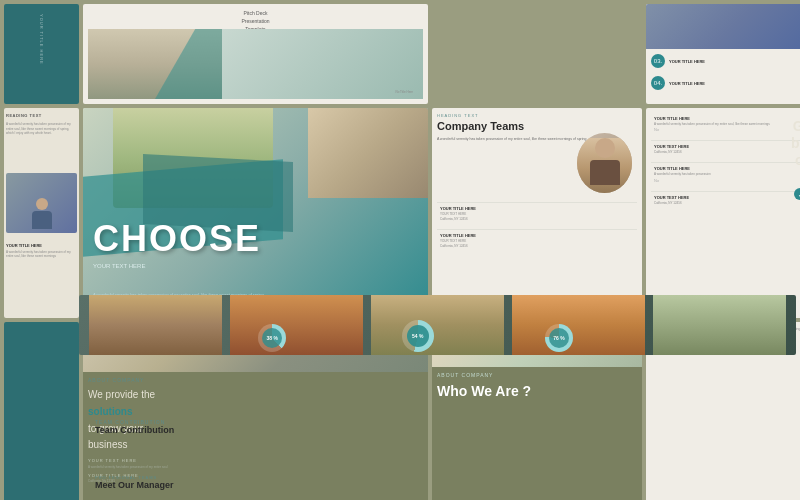  What do you see at coordinates (658, 61) in the screenshot?
I see `icon-3-text: 03.` at bounding box center [658, 61].